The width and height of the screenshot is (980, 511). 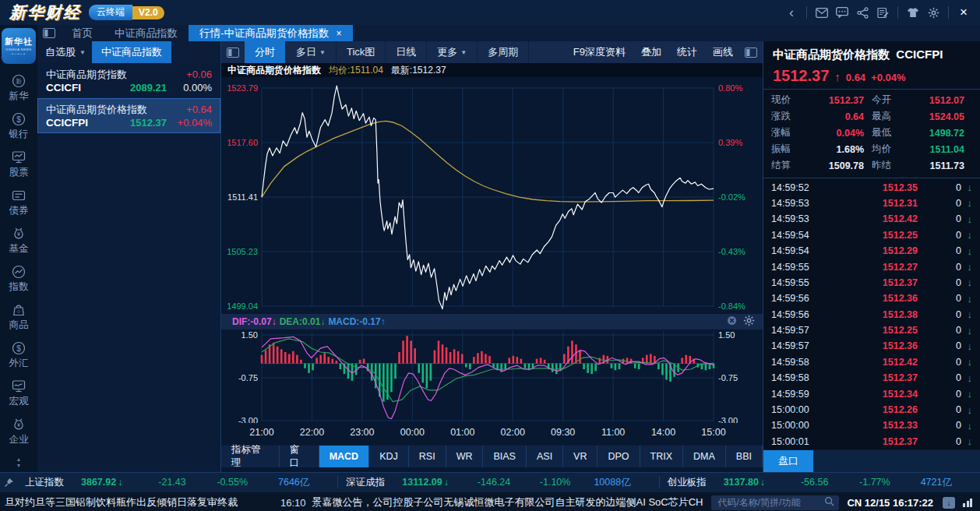 I want to click on back-icon: ‹, so click(x=791, y=12).